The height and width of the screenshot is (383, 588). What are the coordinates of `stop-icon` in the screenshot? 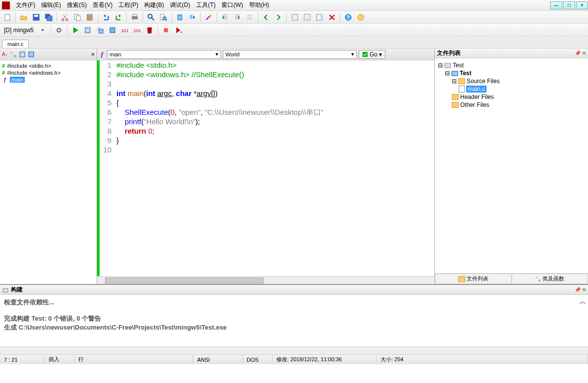 It's located at (166, 30).